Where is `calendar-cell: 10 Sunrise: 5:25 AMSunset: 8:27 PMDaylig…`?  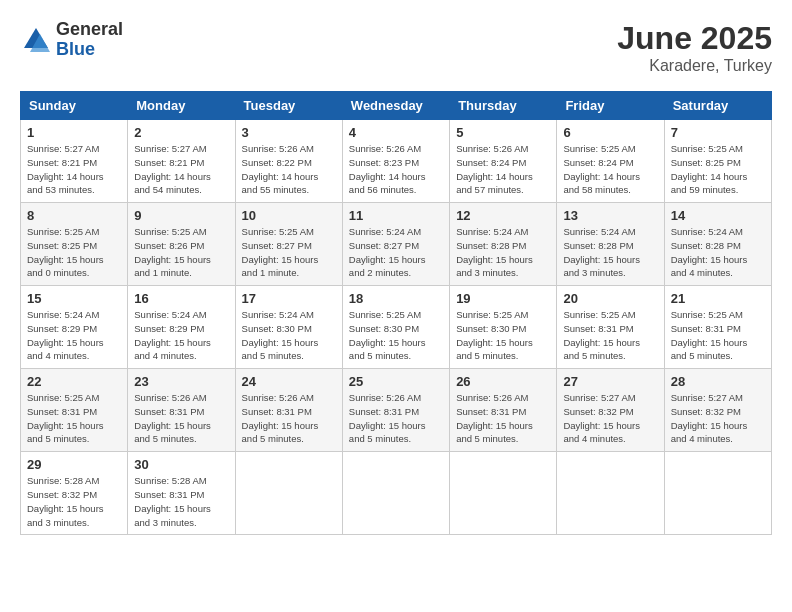
calendar-cell: 10 Sunrise: 5:25 AMSunset: 8:27 PMDaylig… is located at coordinates (288, 244).